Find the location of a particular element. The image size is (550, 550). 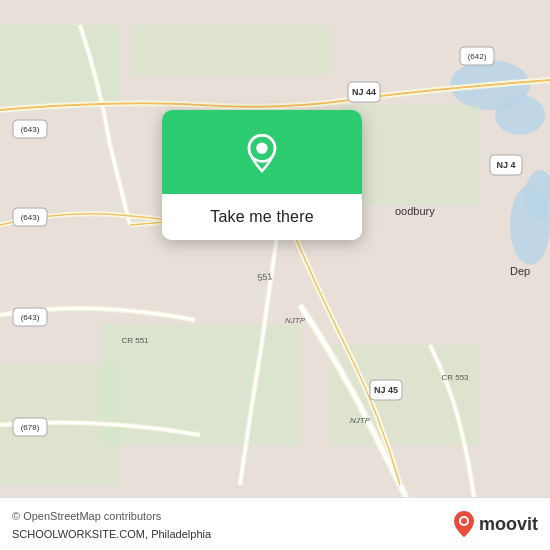

svg-text: NJ 44 is located at coordinates (364, 92).